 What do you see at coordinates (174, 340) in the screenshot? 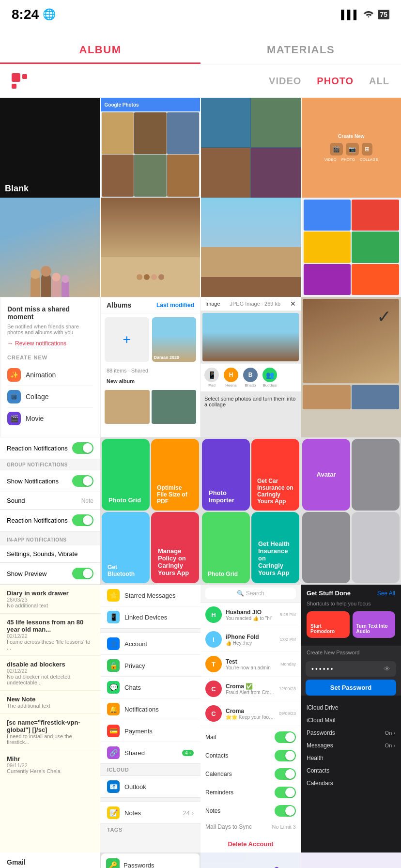
I see `daman-album: Daman 2020` at bounding box center [174, 340].